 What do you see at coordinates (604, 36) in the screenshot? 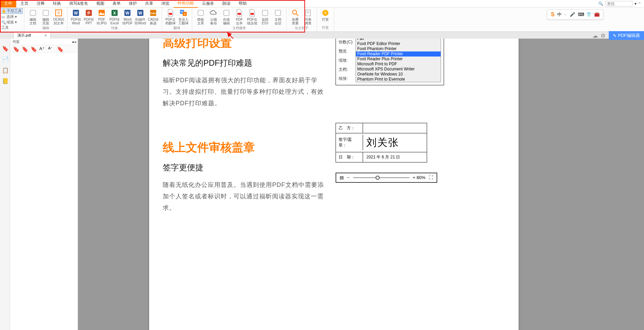
I see `settings-icon: ⚙` at bounding box center [604, 36].